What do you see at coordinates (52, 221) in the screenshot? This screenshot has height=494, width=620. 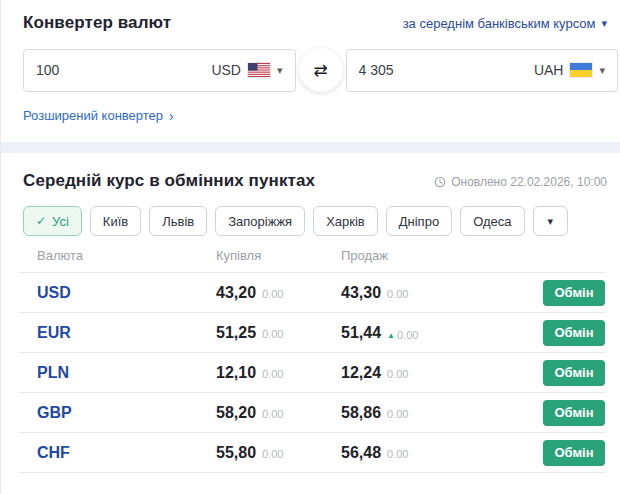 I see `filter-chip-all: ✓ Усі` at bounding box center [52, 221].